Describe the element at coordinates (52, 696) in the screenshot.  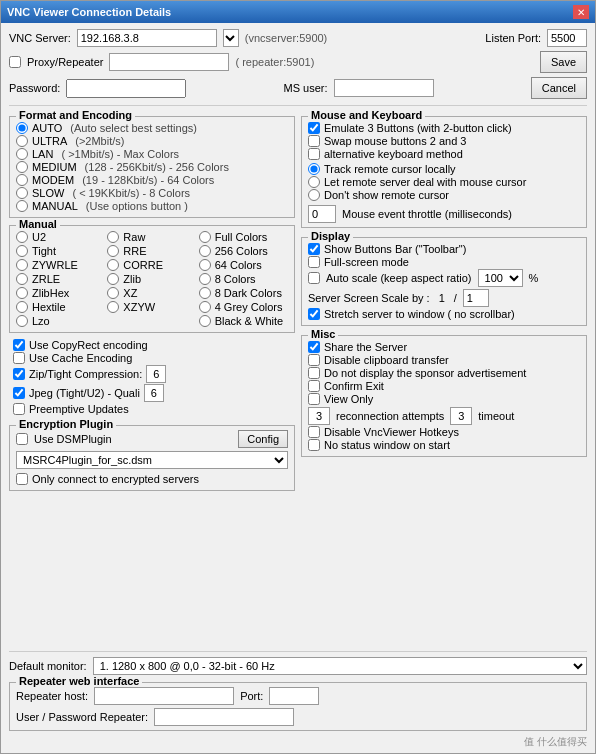
I see `repeater-host-label: Repeater host:` at that location.